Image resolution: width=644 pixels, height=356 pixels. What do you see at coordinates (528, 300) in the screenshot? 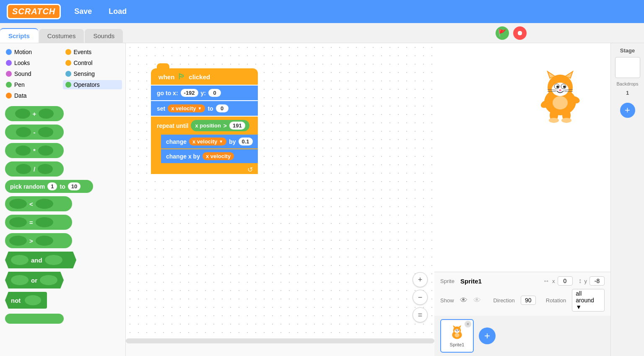
I see `direction-value: 90` at bounding box center [528, 300].